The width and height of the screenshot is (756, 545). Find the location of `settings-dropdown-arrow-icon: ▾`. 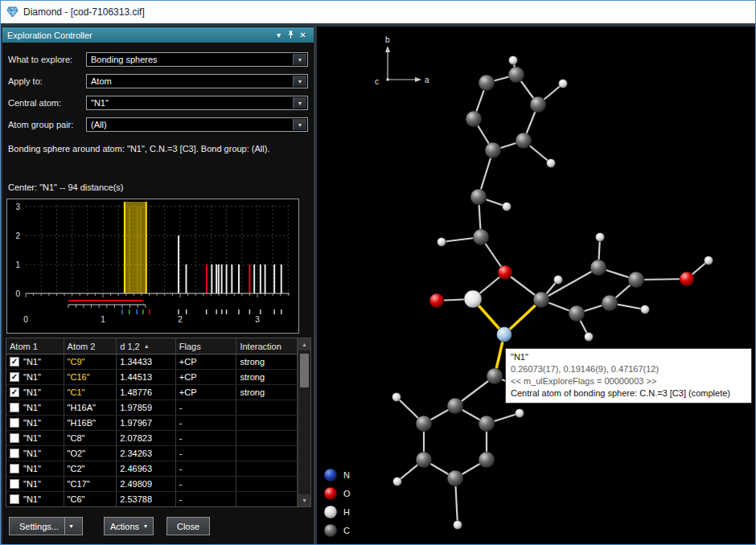

settings-dropdown-arrow-icon: ▾ is located at coordinates (71, 526).